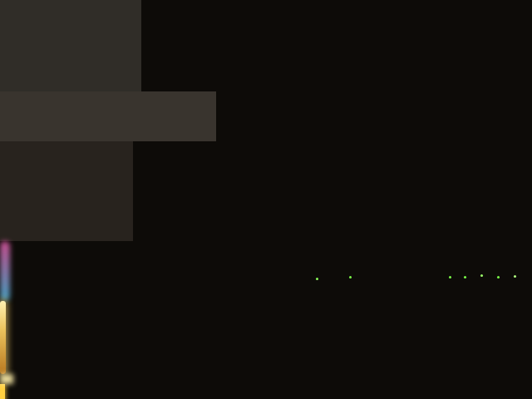  What do you see at coordinates (451, 278) in the screenshot?
I see `shore-lamp-dots` at bounding box center [451, 278].